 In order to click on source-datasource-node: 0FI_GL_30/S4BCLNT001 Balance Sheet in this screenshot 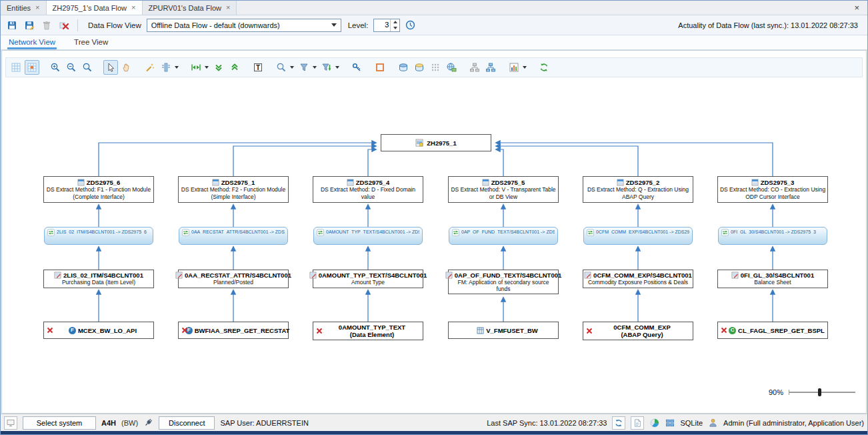, I will do `click(773, 279)`.